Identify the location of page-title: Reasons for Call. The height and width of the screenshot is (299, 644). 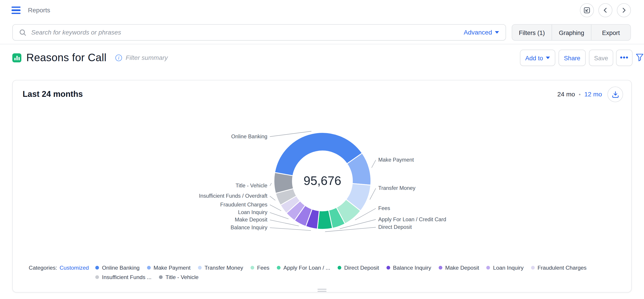
(66, 58).